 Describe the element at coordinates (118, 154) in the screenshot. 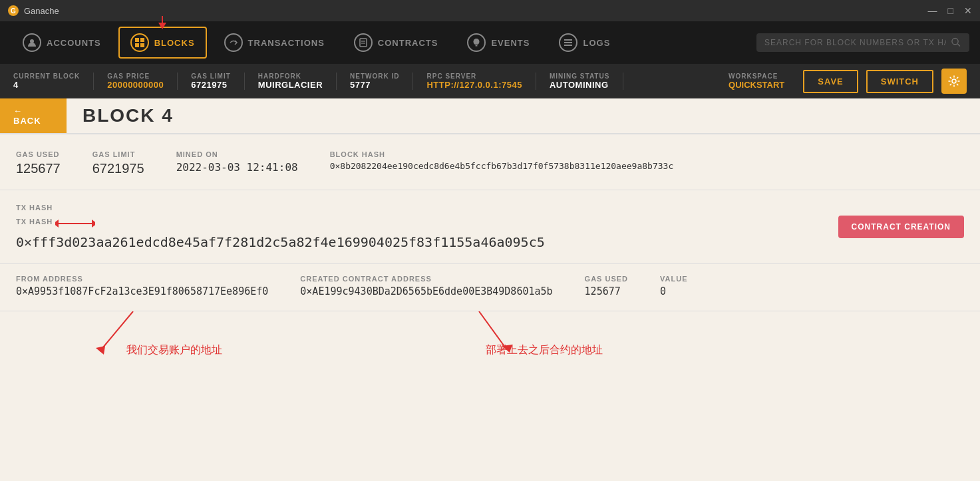

I see `gas-limit-detail-label: GAS LIMIT` at that location.